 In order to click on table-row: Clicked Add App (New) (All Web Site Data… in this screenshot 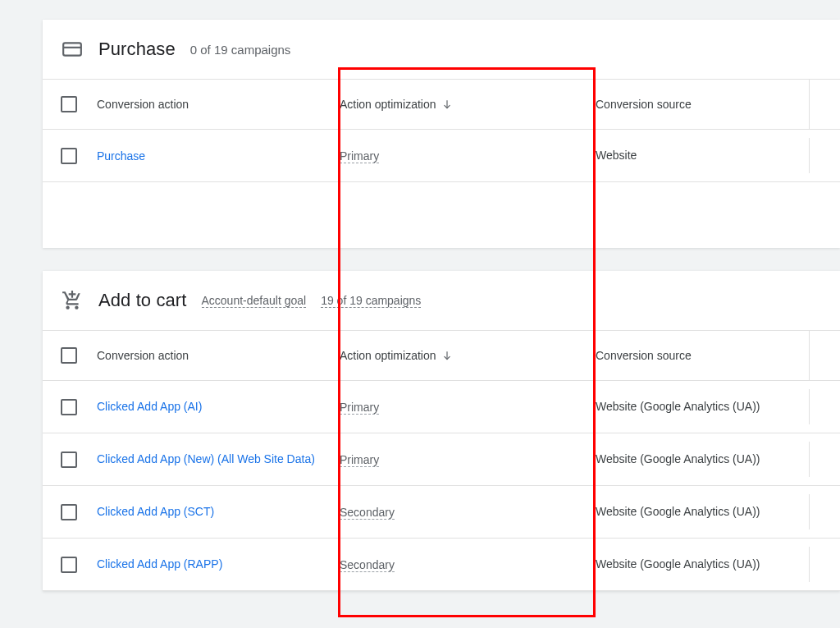, I will do `click(441, 460)`.